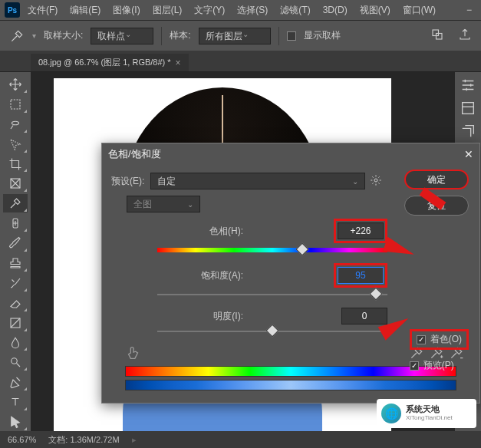 The image size is (481, 448). I want to click on adjustments-icon, so click(468, 85).